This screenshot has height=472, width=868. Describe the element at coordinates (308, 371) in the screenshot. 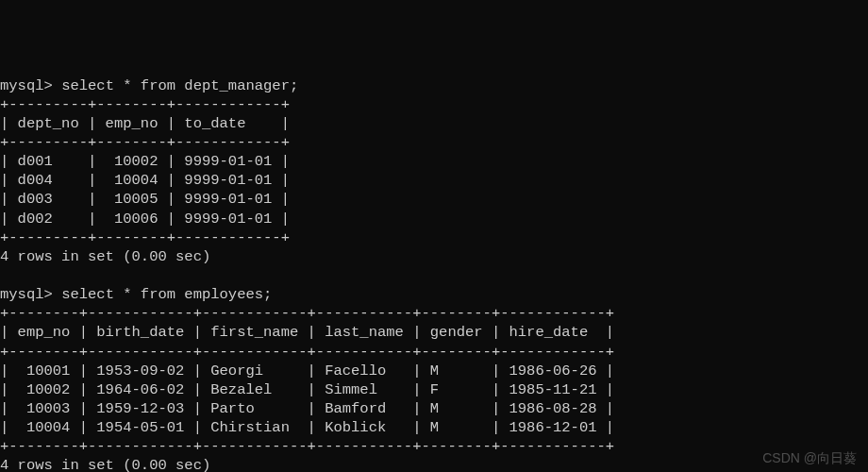

I see `t2-row: | 10001 | 1953-09-02 | Georgi | Facello …` at that location.